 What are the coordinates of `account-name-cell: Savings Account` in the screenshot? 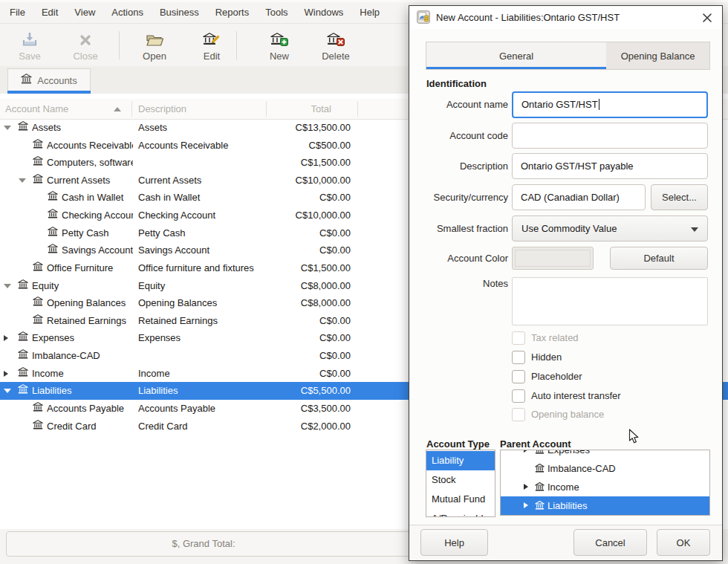 It's located at (97, 250).